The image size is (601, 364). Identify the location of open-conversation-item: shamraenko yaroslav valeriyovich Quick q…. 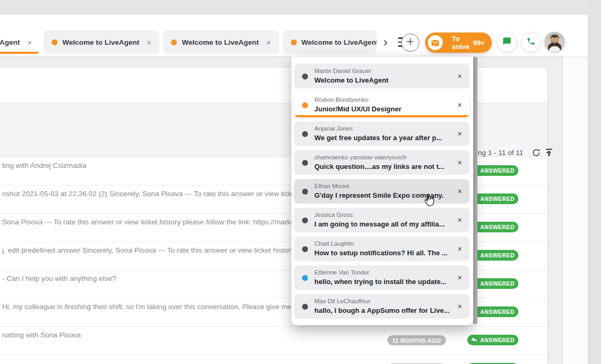
(381, 163).